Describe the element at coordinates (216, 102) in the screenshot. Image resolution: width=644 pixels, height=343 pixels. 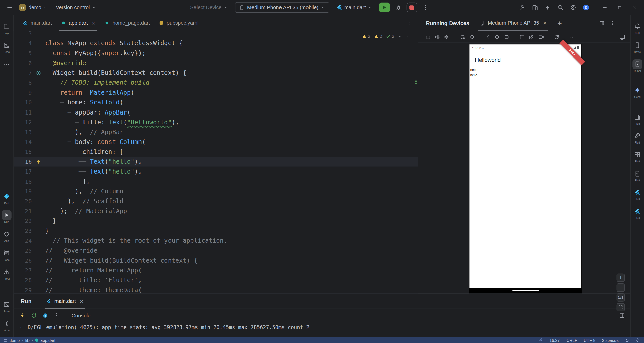
I see `code-line-10: 10 ─ home: Scaffold(` at that location.